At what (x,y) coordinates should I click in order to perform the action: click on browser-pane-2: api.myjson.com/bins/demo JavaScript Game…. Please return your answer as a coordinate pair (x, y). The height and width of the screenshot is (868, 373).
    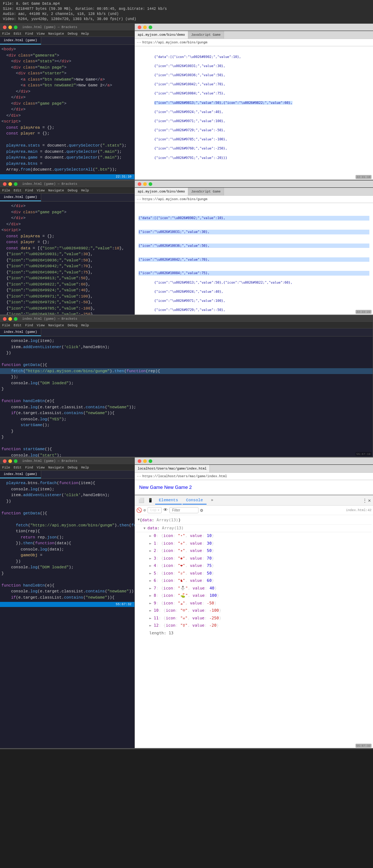
    Looking at the image, I should click on (254, 248).